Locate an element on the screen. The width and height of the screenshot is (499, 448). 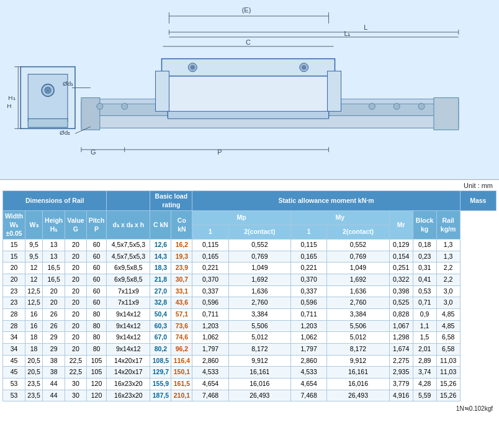
table-cell: 0,370 is located at coordinates (210, 280).